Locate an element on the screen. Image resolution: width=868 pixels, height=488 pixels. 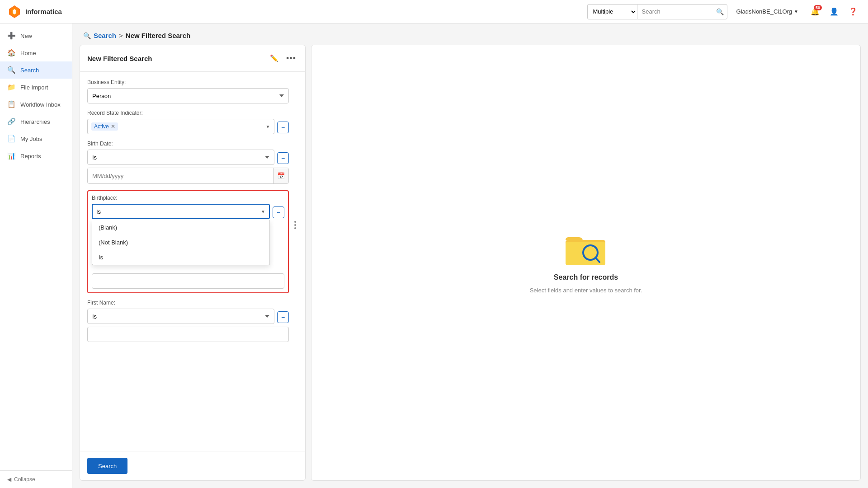
birth-date-operator-select: Is is located at coordinates (181, 157).